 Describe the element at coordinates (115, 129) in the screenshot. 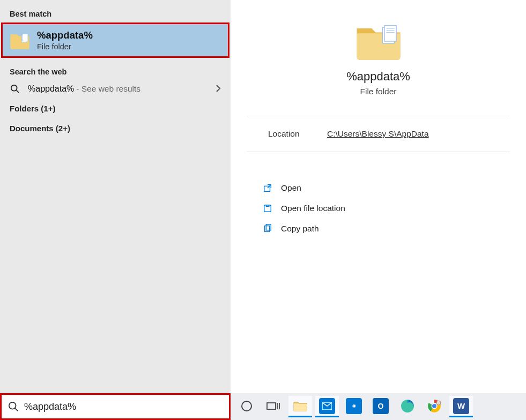

I see `documents-group: Documents (2+)` at that location.